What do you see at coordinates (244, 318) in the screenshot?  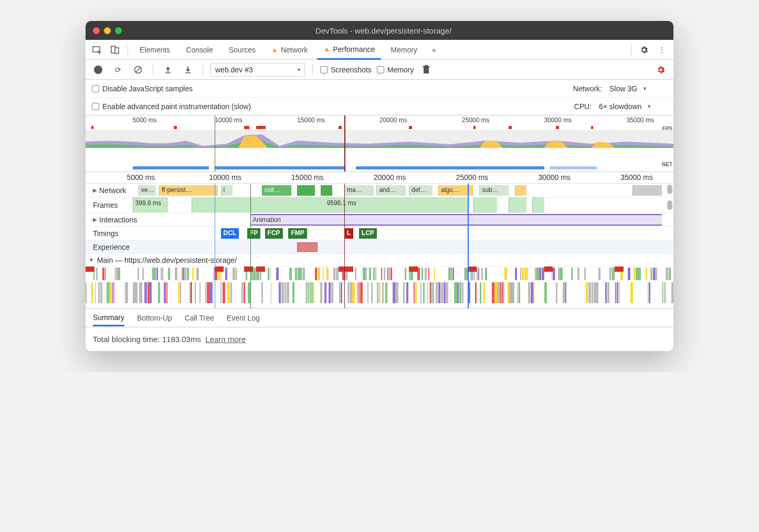 I see `tab-event-log: Event Log` at bounding box center [244, 318].